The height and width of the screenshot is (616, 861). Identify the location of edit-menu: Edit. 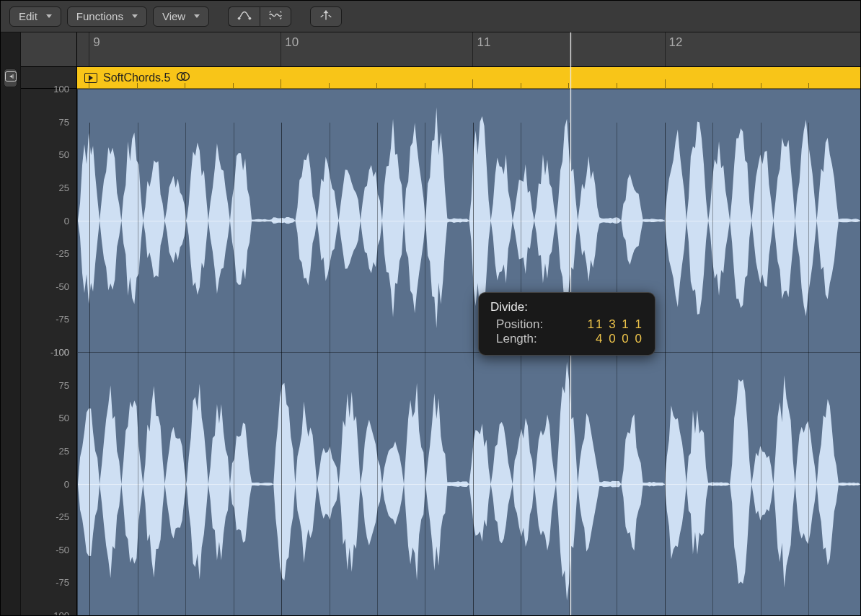
(35, 17).